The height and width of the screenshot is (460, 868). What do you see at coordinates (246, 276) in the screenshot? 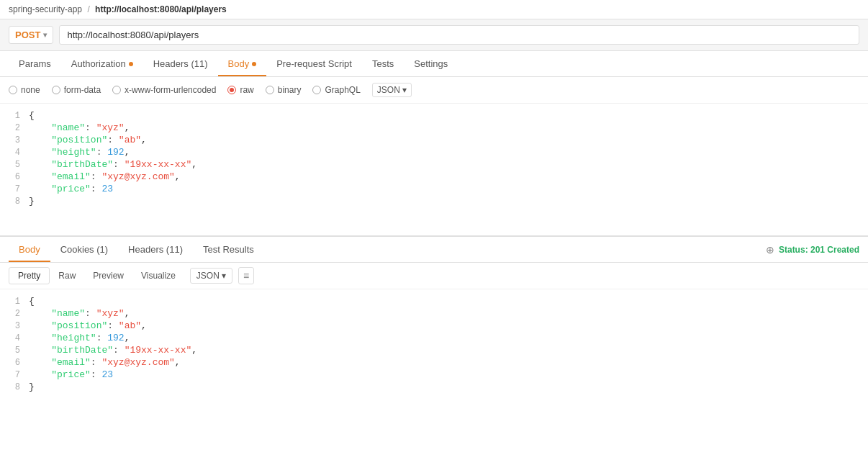
I see `wrap-icon: ≡` at bounding box center [246, 276].